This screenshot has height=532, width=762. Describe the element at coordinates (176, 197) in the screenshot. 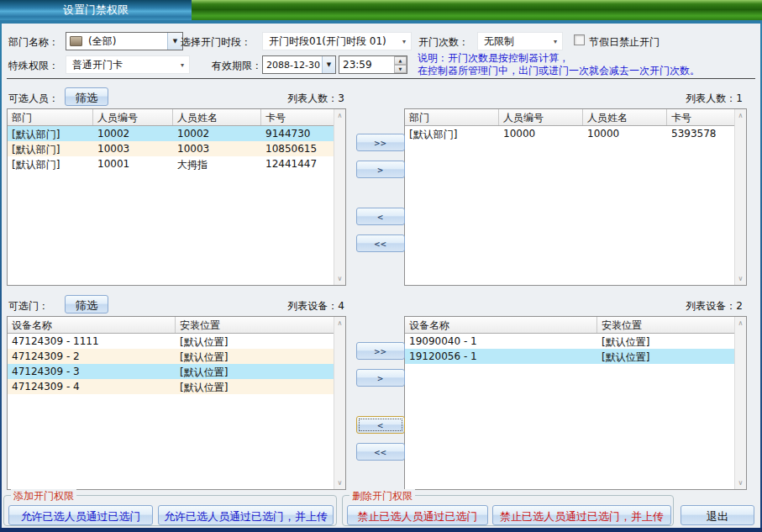

I see `available-persons-table: 部门 人员编号 人员姓名 卡号 [默认部门] 10002 10002 91447…` at that location.